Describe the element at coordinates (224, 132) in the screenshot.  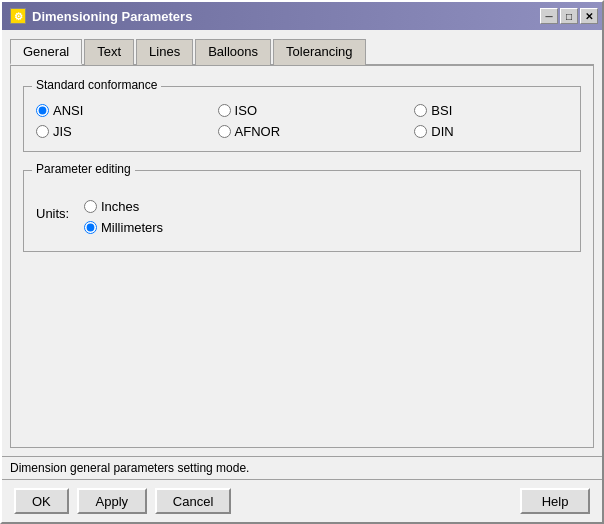
I see `radio-afnor-input` at that location.